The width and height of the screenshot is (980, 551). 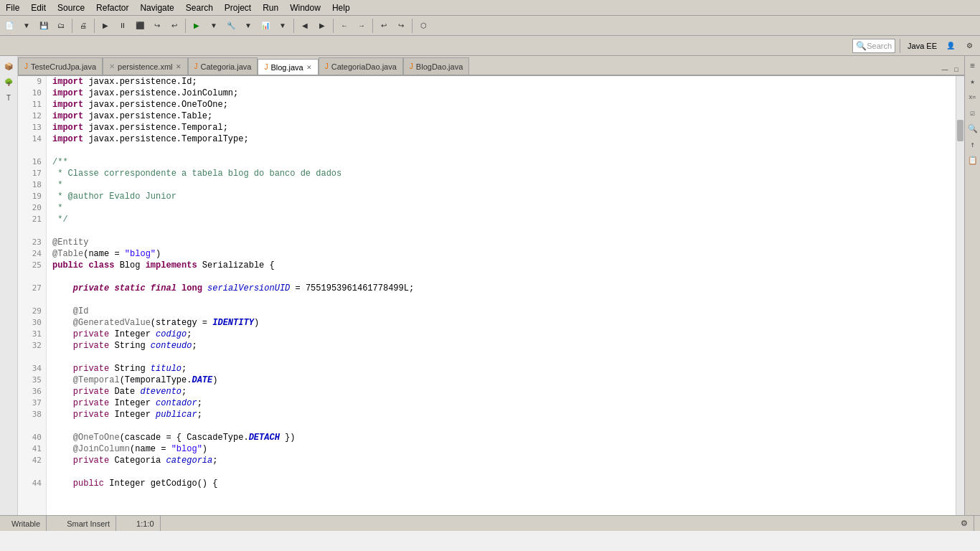 What do you see at coordinates (384, 26) in the screenshot?
I see `undo-btn: ↩` at bounding box center [384, 26].